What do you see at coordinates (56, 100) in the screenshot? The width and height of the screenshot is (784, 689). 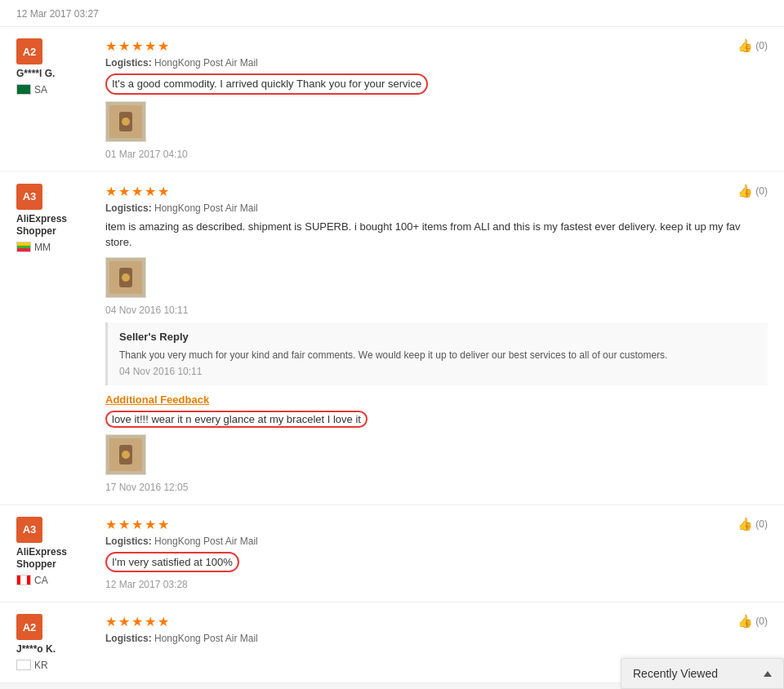 I see `reviewer-left-1: A2 G****l G. SA` at bounding box center [56, 100].